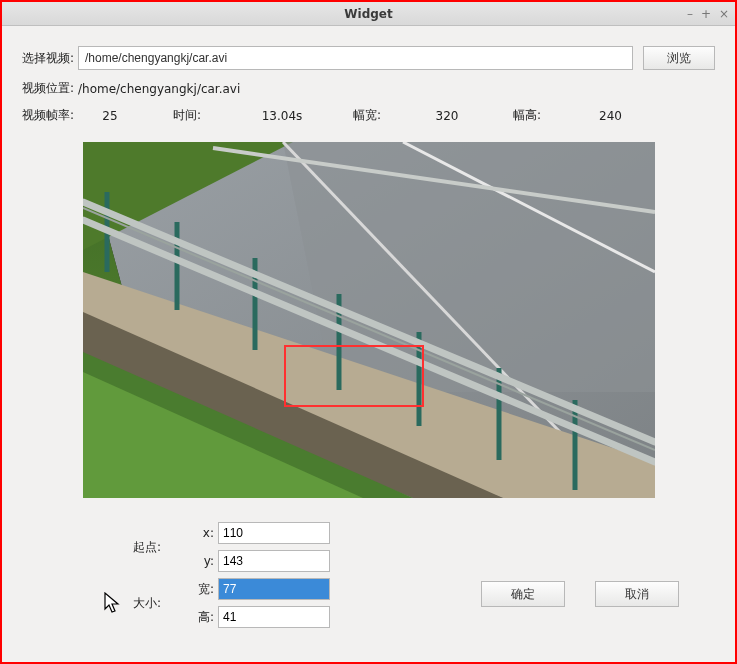 The height and width of the screenshot is (664, 737). What do you see at coordinates (147, 548) in the screenshot?
I see `origin-label: 起点:` at bounding box center [147, 548].